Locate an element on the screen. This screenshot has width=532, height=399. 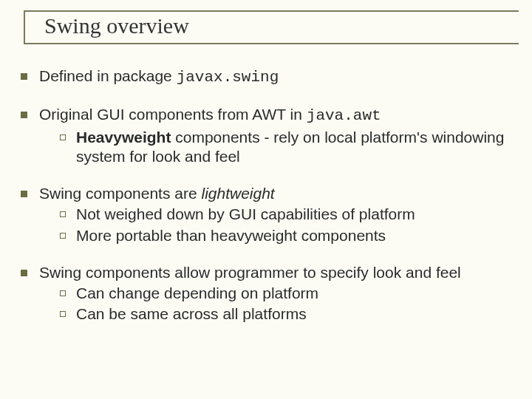
bullet-2: Original GUI components from AWT in java… is located at coordinates (270, 136).